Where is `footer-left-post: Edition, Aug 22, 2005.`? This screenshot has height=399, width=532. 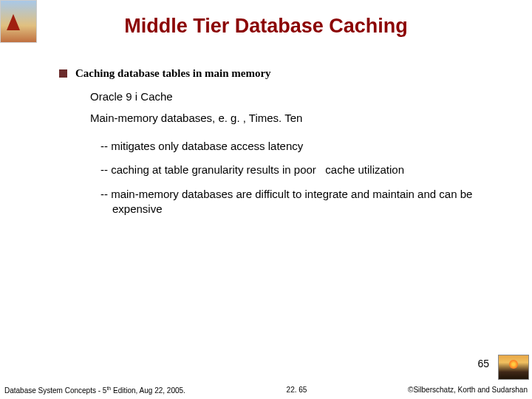
footer-left-post: Edition, Aug 22, 2005. is located at coordinates (148, 390).